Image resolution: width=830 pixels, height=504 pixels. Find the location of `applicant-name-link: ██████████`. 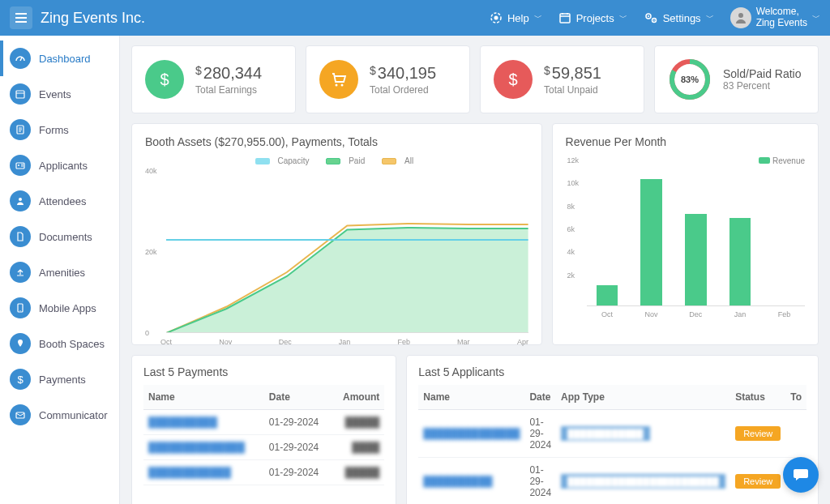

applicant-name-link: ██████████ is located at coordinates (457, 481).